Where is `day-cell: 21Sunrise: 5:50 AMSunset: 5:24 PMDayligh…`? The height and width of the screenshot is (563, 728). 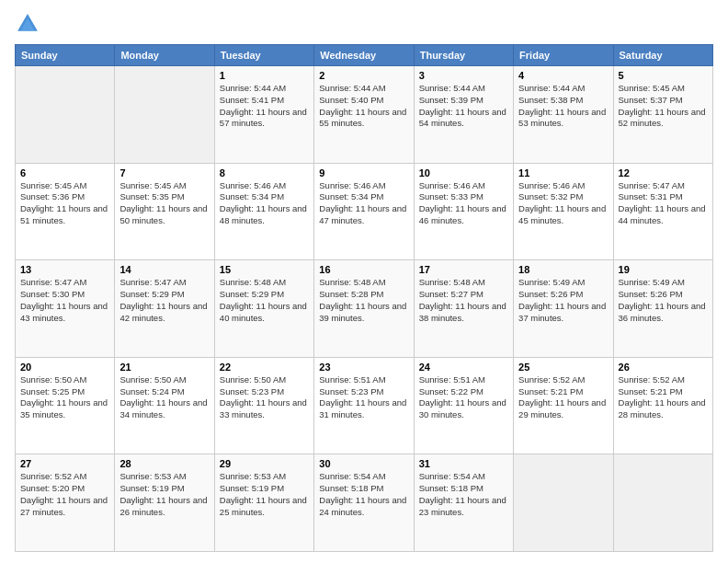 day-cell: 21Sunrise: 5:50 AMSunset: 5:24 PMDayligh… is located at coordinates (165, 406).